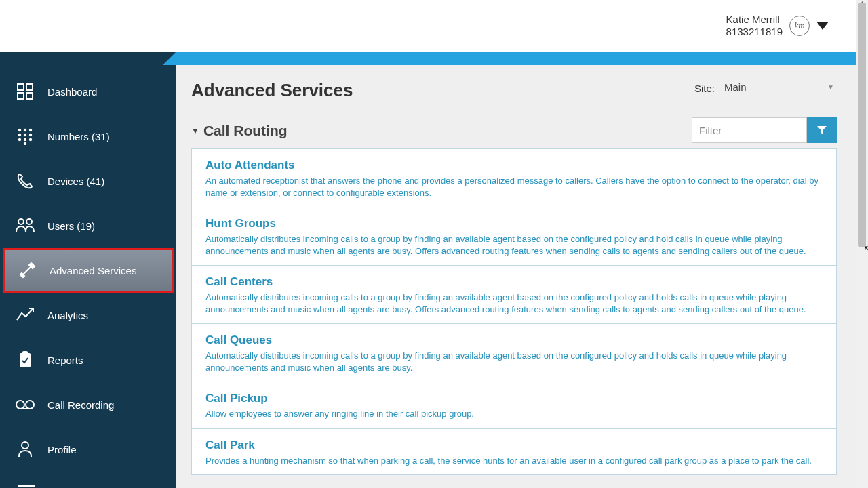 This screenshot has height=488, width=868. What do you see at coordinates (88, 181) in the screenshot?
I see `sidebar-item-devices: Devices (41)` at bounding box center [88, 181].